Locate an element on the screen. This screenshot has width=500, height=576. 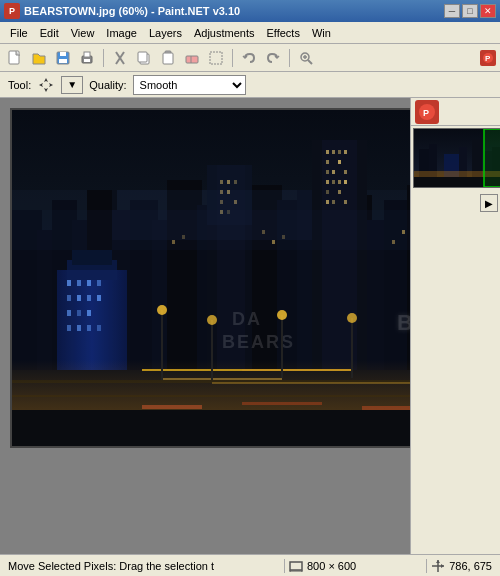
undo-button is located at coordinates (249, 58).